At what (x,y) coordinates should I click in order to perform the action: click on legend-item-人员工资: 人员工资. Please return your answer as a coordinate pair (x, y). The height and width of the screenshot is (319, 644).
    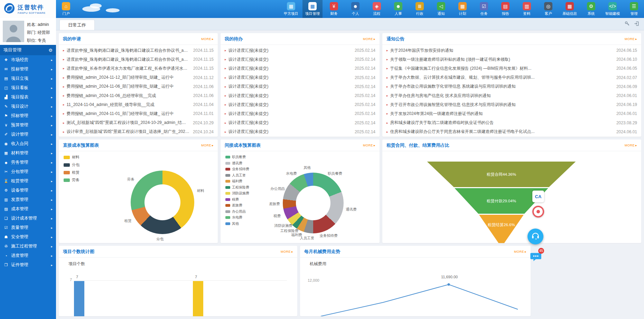
    Looking at the image, I should click on (237, 175).